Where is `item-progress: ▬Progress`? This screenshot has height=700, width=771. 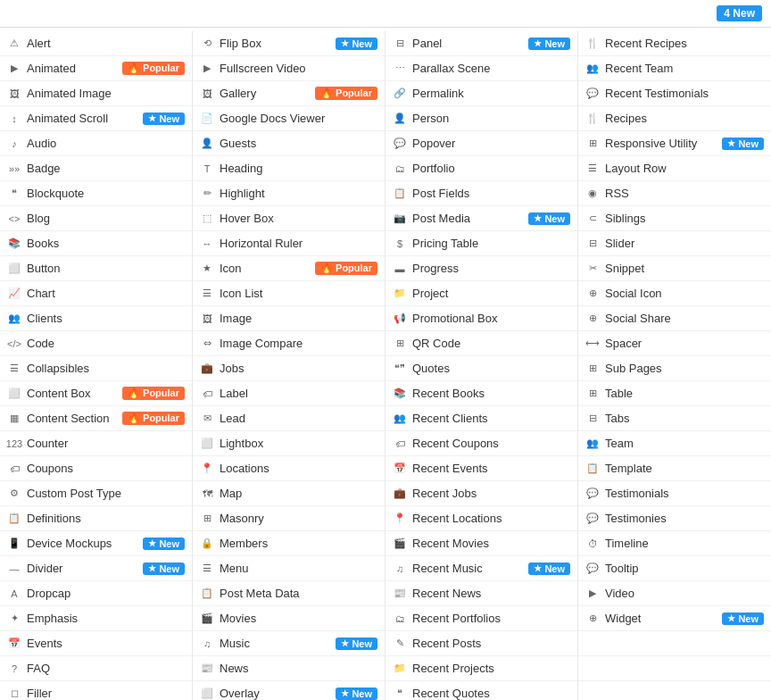 item-progress: ▬Progress is located at coordinates (482, 269).